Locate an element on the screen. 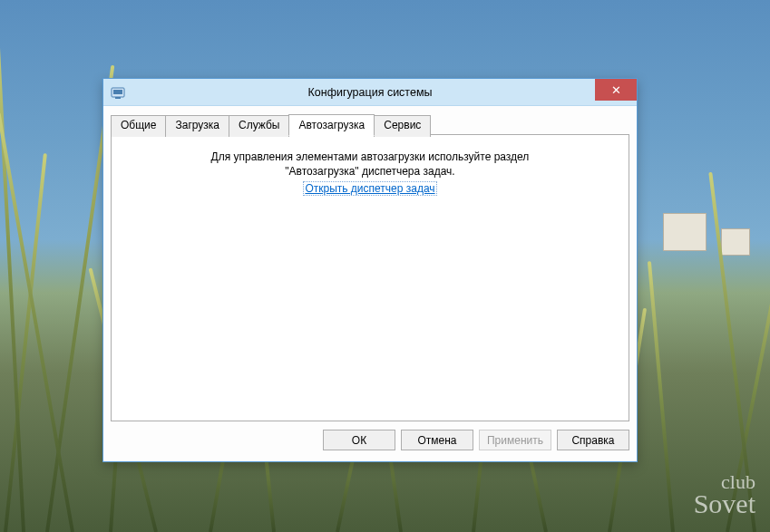 The width and height of the screenshot is (770, 532). tab-tools: Сервис is located at coordinates (403, 126).